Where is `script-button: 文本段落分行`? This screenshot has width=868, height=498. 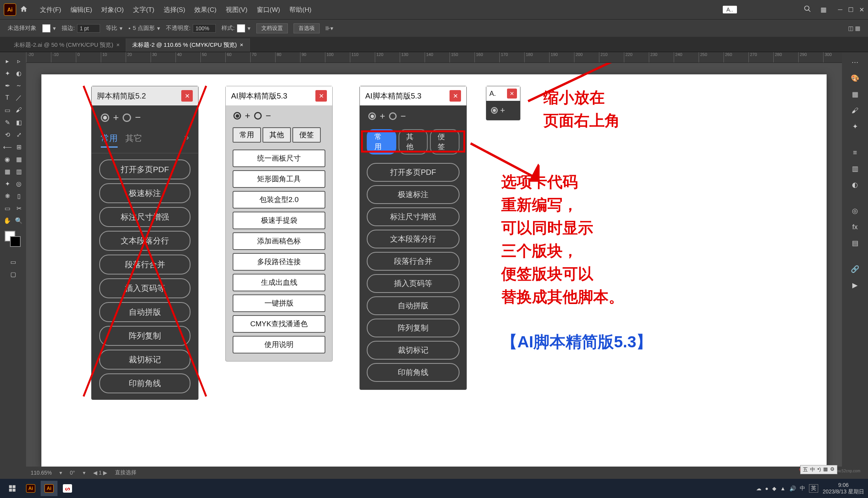 script-button: 文本段落分行 is located at coordinates (413, 239).